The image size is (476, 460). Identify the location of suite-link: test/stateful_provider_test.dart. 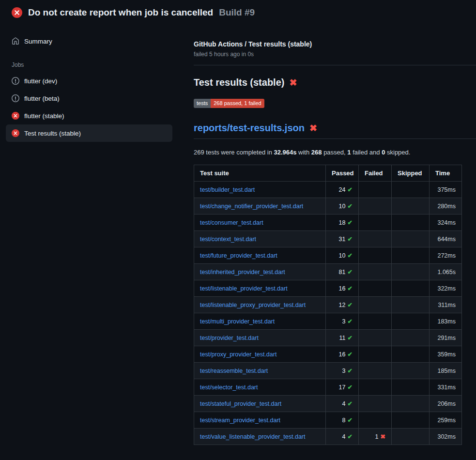
(241, 404).